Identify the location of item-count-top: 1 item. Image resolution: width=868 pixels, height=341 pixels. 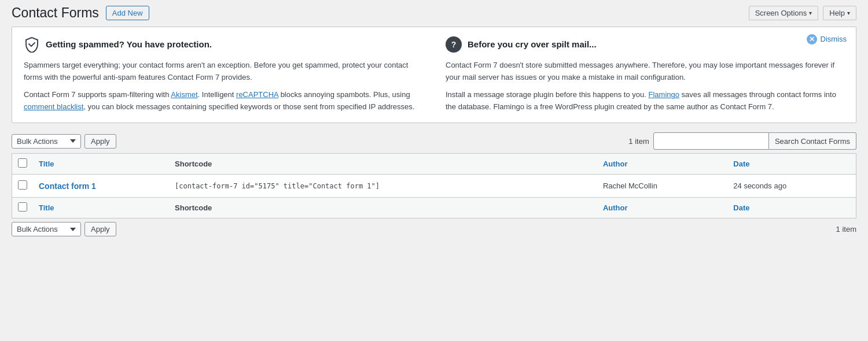
(639, 141).